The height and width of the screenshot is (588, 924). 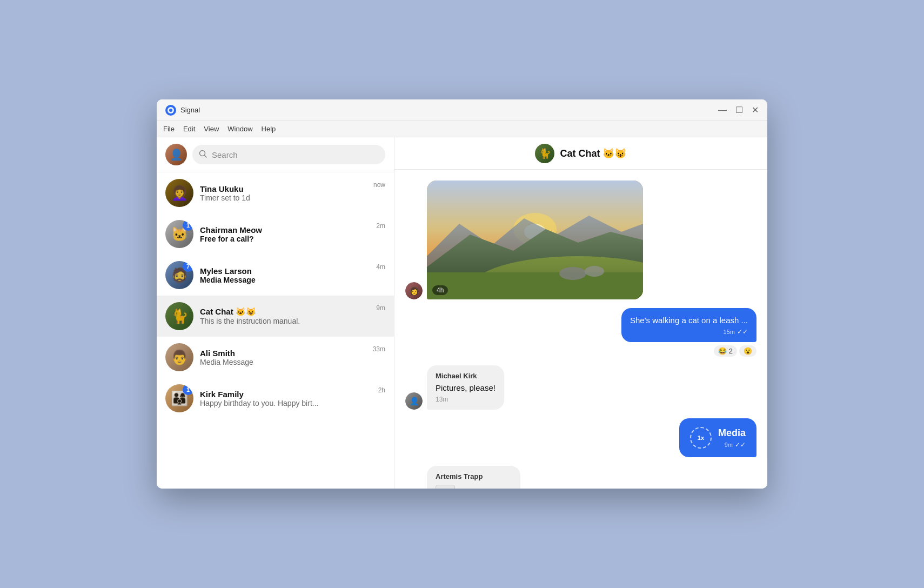 What do you see at coordinates (179, 193) in the screenshot?
I see `conv-avatar-tina: 👩‍🦱` at bounding box center [179, 193].